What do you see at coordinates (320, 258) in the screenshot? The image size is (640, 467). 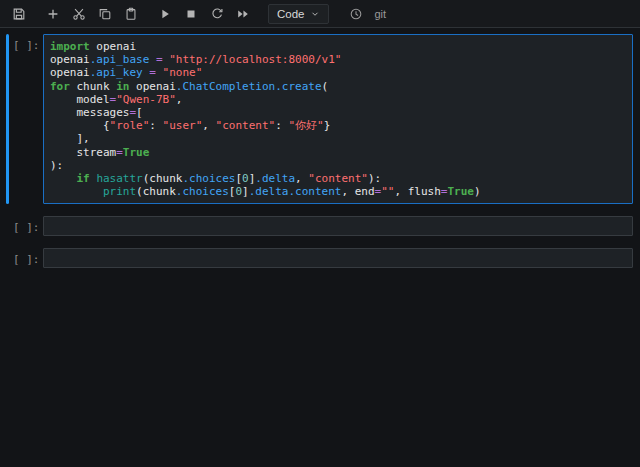 I see `empty-cell-2: [ ]:` at bounding box center [320, 258].